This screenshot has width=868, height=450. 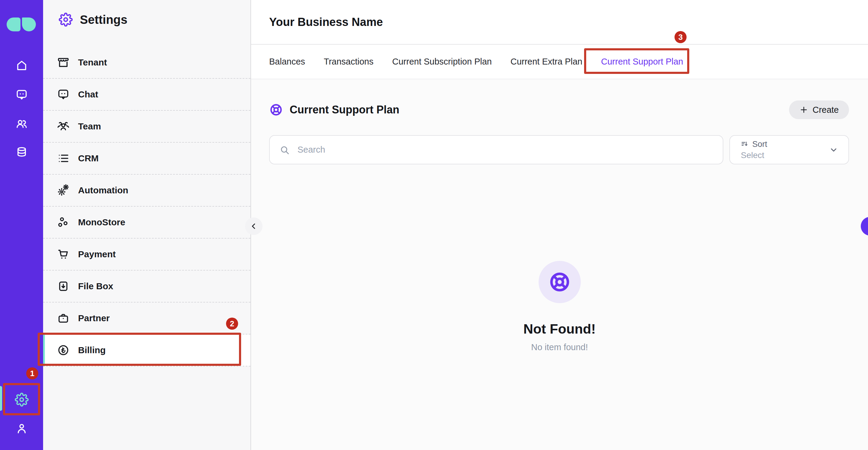 What do you see at coordinates (22, 152) in the screenshot?
I see `database-icon` at bounding box center [22, 152].